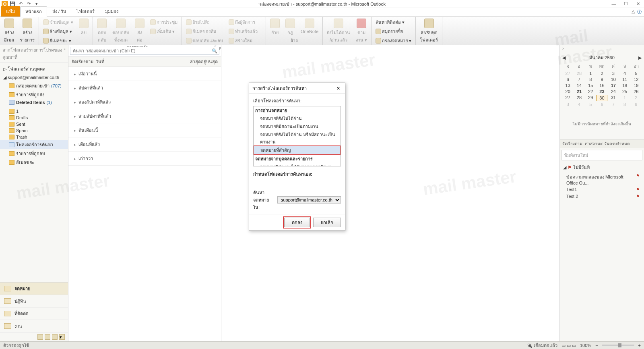  What do you see at coordinates (85, 11) in the screenshot?
I see `tab-folder: โฟลเดอร์` at bounding box center [85, 11].